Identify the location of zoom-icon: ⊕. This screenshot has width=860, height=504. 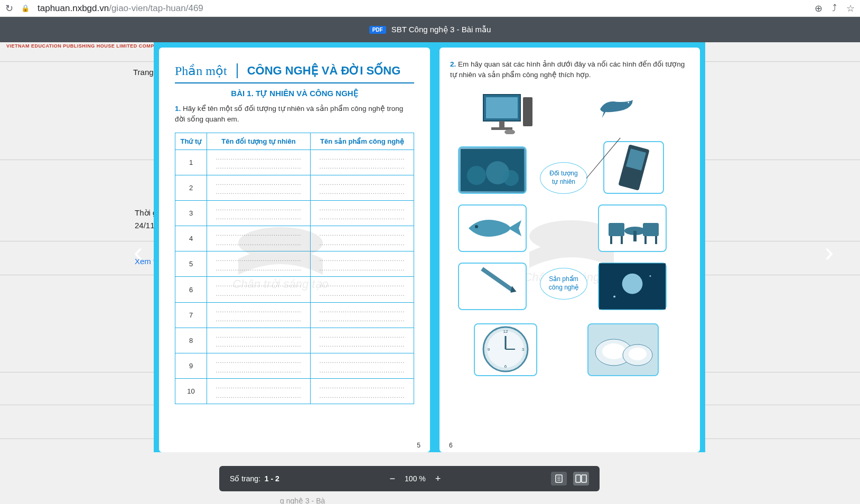
(819, 8).